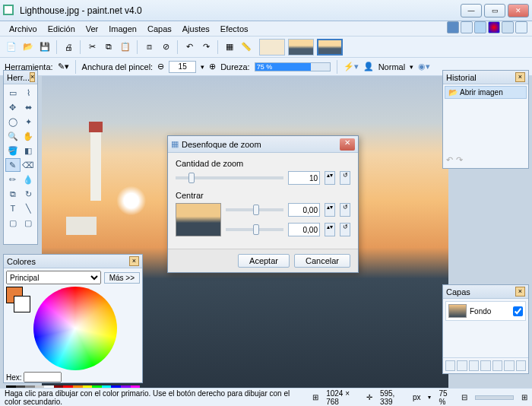  Describe the element at coordinates (125, 47) in the screenshot. I see `paste-icon: 📋` at that location.